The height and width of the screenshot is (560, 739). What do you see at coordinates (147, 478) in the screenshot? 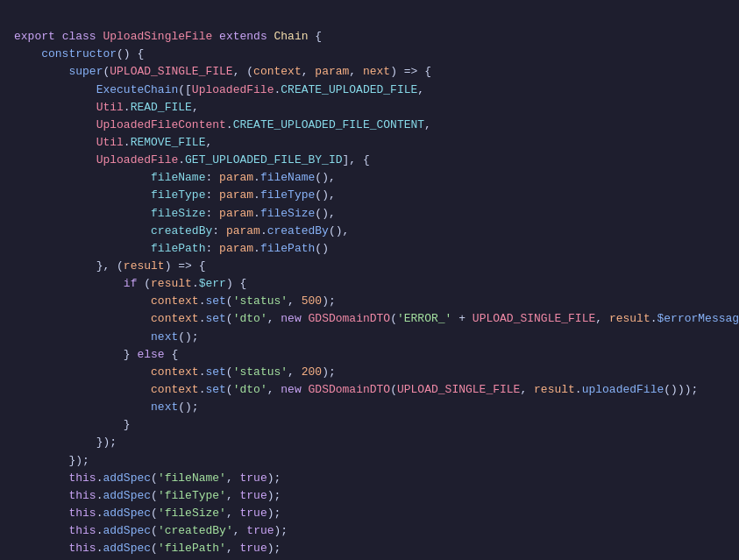
I see `line-26: this.addSpec('fileName', true);` at bounding box center [147, 478].